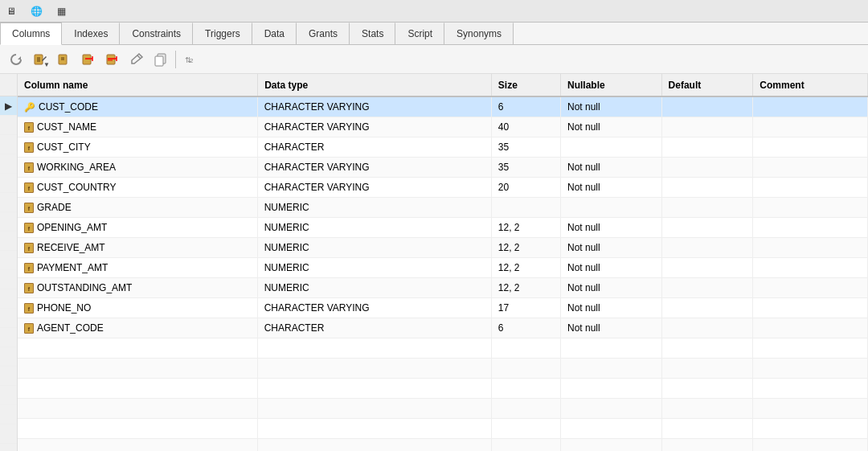 The width and height of the screenshot is (868, 451). What do you see at coordinates (64, 308) in the screenshot?
I see `column-name: PHONE_NO` at bounding box center [64, 308].